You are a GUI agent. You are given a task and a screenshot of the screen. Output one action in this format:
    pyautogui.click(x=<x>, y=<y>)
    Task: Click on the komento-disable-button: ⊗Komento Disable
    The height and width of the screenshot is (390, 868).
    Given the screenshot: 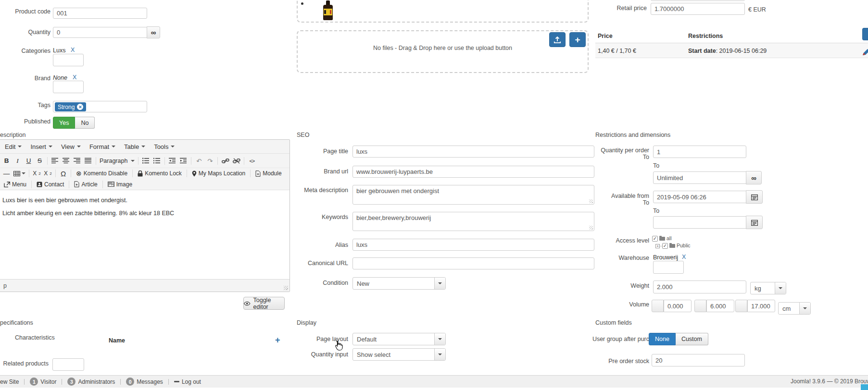 What is the action you would take?
    pyautogui.click(x=102, y=173)
    